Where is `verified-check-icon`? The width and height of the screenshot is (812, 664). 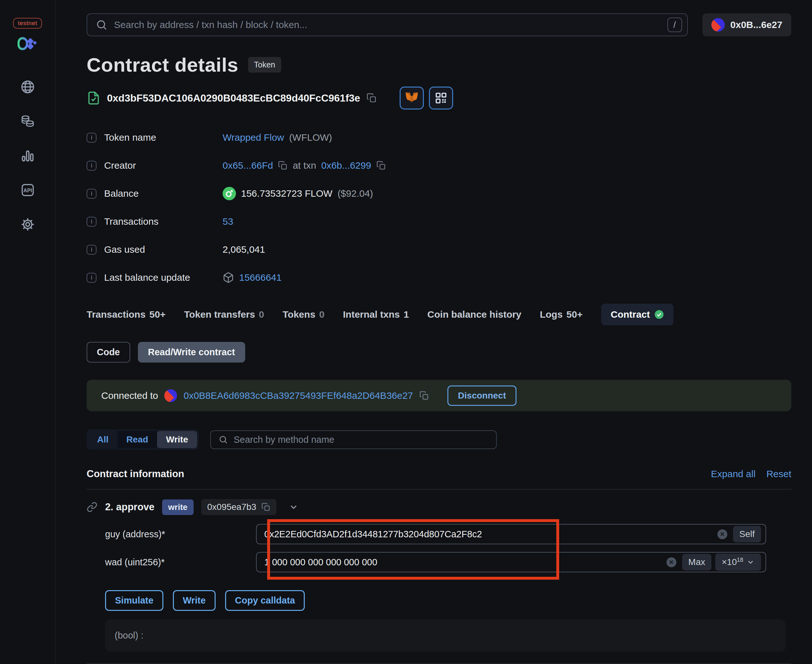
verified-check-icon is located at coordinates (659, 314).